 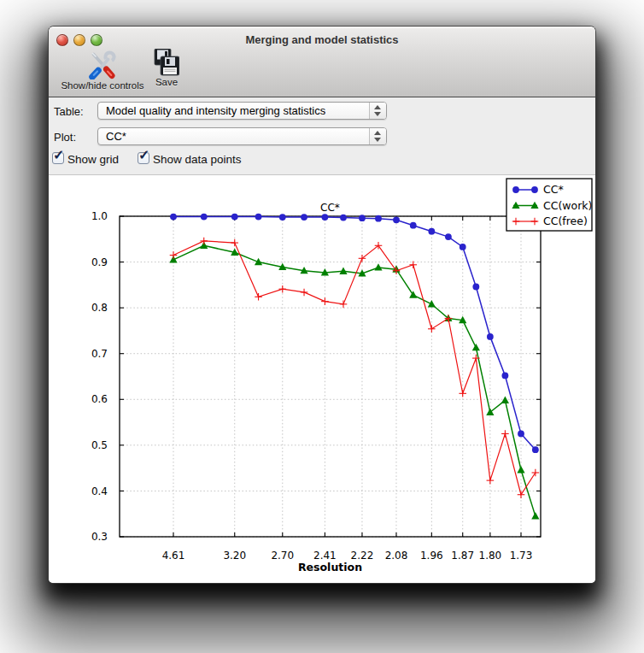 I want to click on svg-text: CC(work), so click(x=567, y=205).